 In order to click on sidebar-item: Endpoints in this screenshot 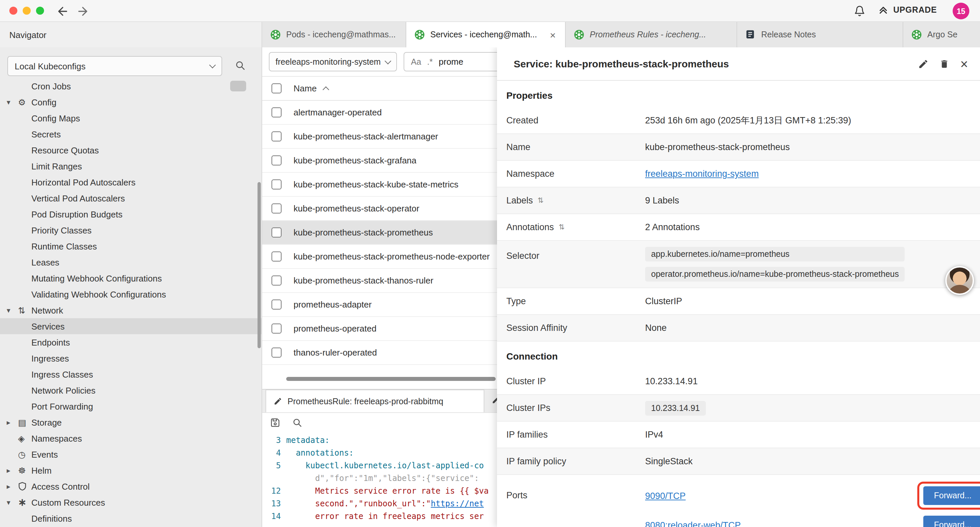, I will do `click(131, 342)`.